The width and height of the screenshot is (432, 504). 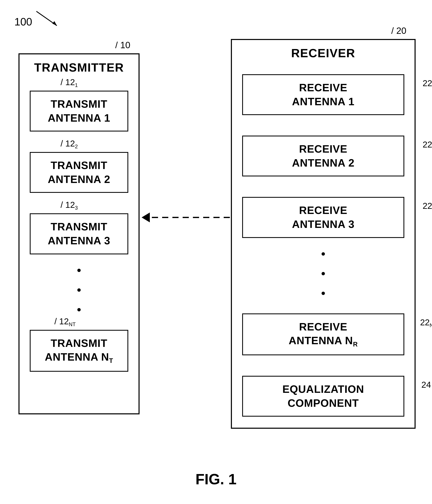 I want to click on receive-antenna-NR-box: RECEIVEANTENNA NR, so click(x=323, y=334).